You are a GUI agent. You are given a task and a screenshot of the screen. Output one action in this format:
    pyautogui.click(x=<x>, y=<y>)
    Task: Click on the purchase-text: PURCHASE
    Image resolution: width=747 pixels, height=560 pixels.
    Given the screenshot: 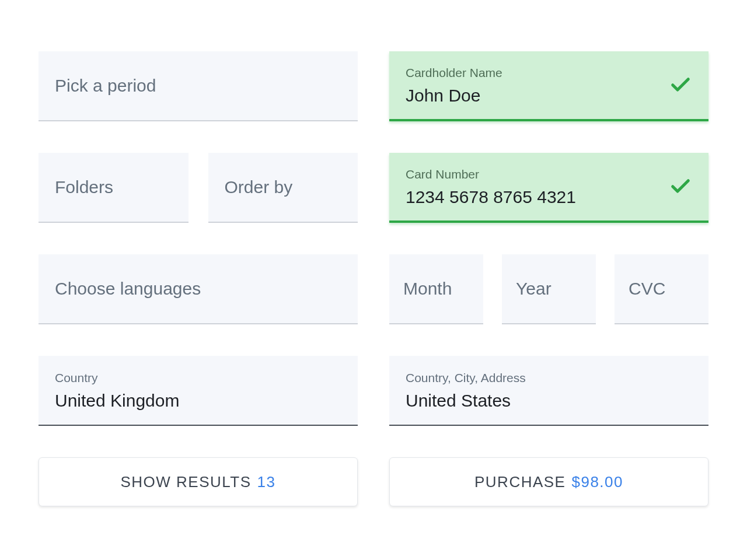 What is the action you would take?
    pyautogui.click(x=520, y=482)
    